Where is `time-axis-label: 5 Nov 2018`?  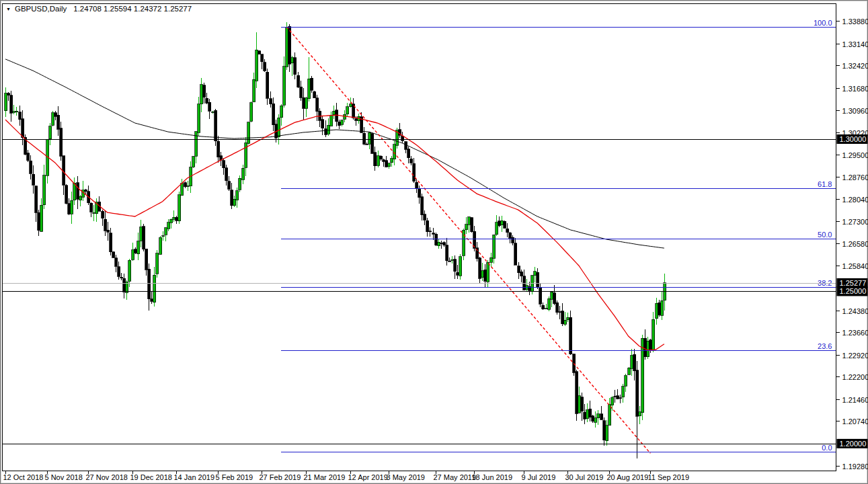 time-axis-label: 5 Nov 2018 is located at coordinates (64, 477).